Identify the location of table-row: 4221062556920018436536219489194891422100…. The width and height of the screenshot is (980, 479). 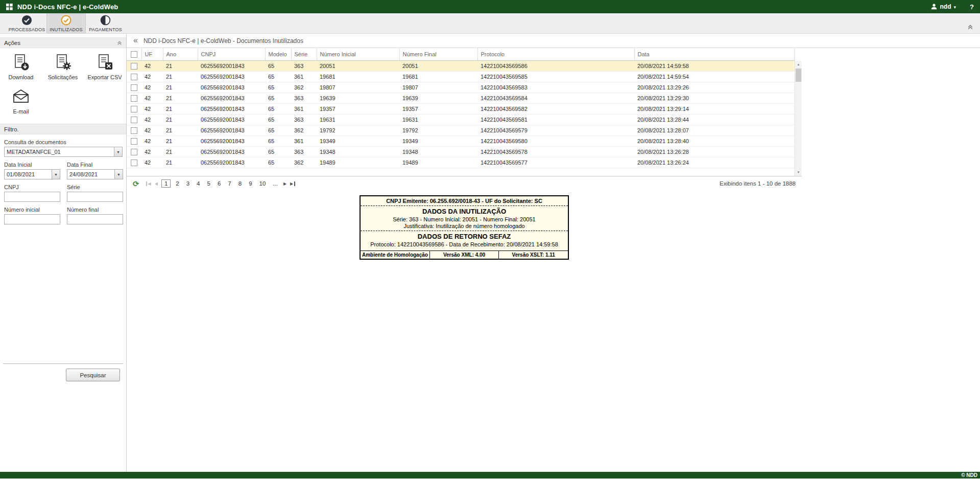
(461, 163).